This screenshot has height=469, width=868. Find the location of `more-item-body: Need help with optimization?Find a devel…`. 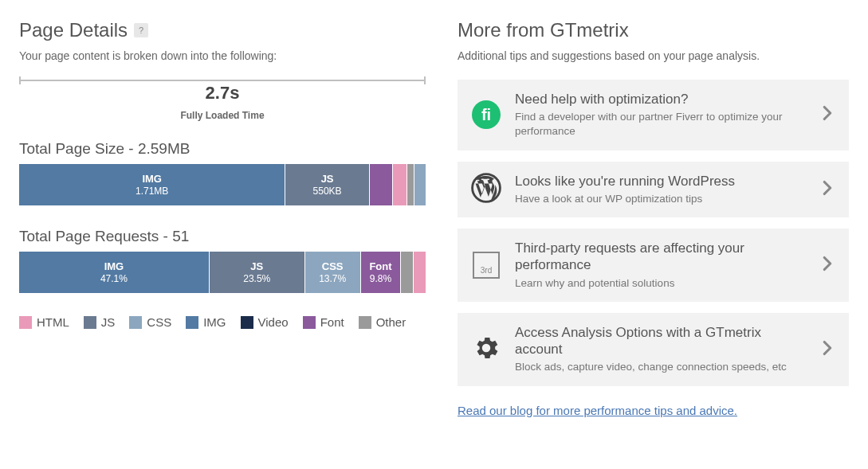

more-item-body: Need help with optimization?Find a devel… is located at coordinates (662, 115).